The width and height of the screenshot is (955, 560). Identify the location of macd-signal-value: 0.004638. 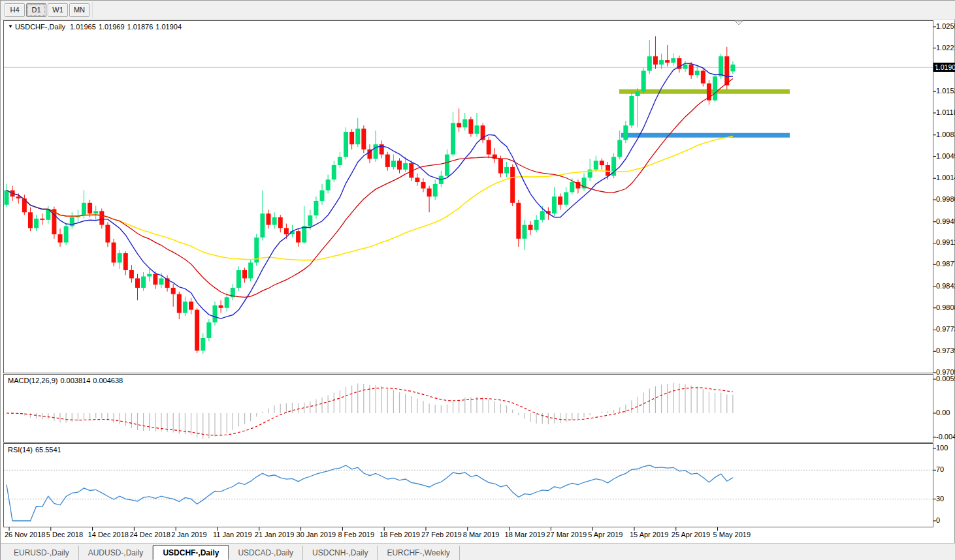
(108, 381).